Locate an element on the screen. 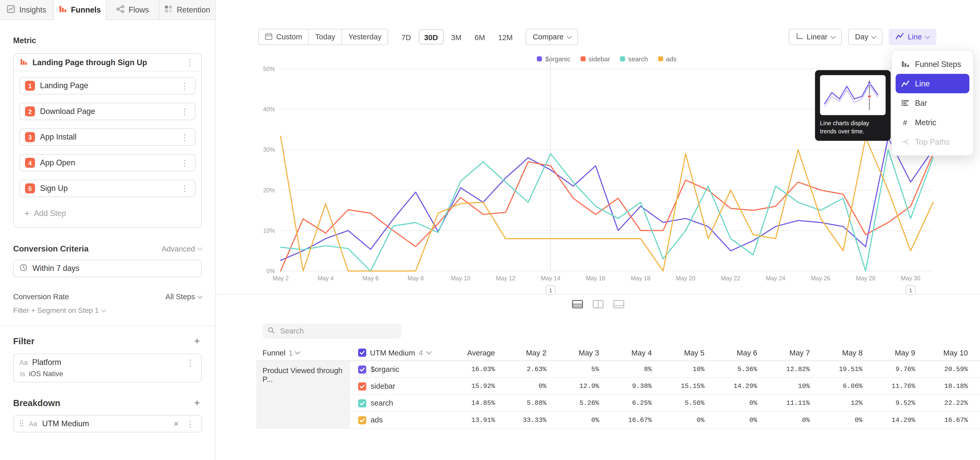  breakdown-item: Aa UTM Medium × ⋮ is located at coordinates (107, 424).